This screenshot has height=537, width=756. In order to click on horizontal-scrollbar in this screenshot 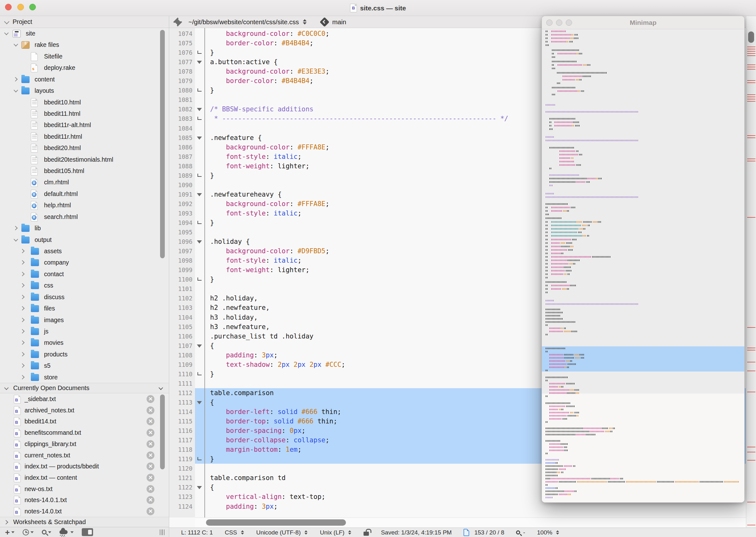, I will do `click(471, 522)`.